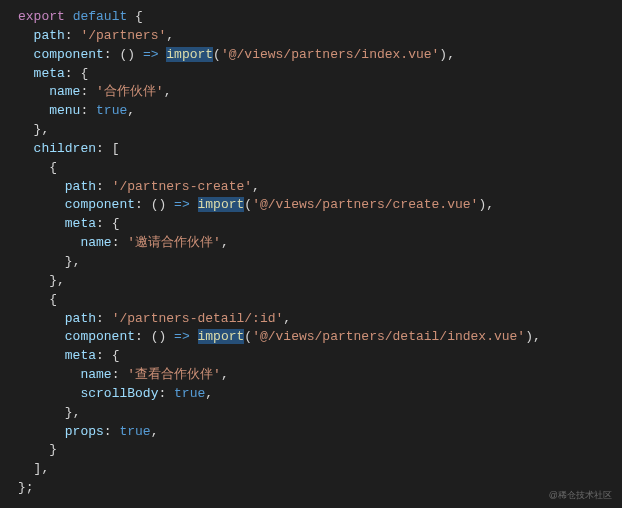 The image size is (622, 508). Describe the element at coordinates (190, 54) in the screenshot. I see `import-keyword: import` at that location.